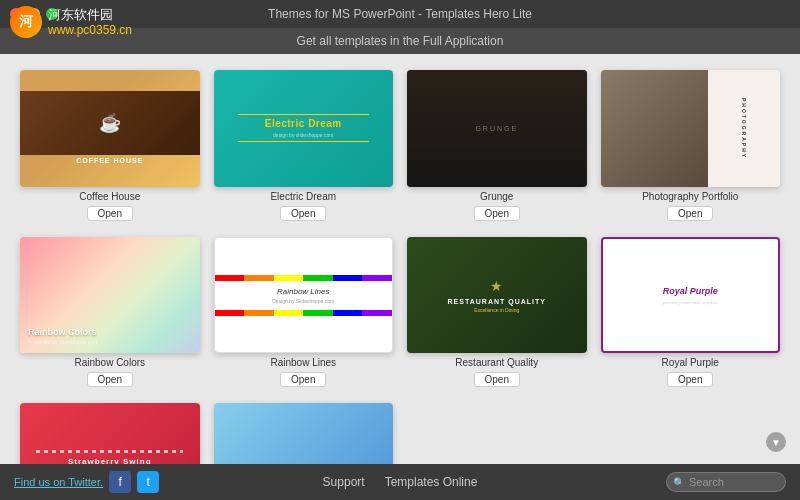 The height and width of the screenshot is (500, 800). Describe the element at coordinates (497, 380) in the screenshot. I see `open-button-restaurant: Open` at that location.